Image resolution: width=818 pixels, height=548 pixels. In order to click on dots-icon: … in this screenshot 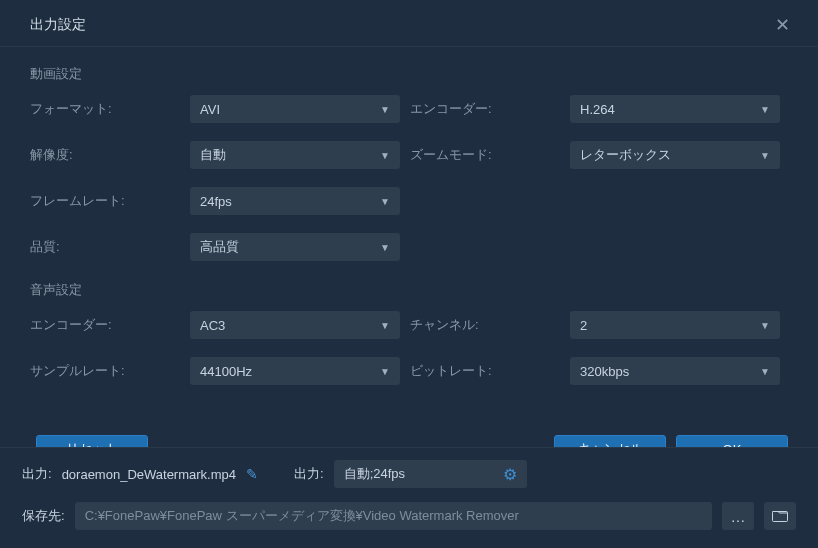, I will do `click(738, 516)`.